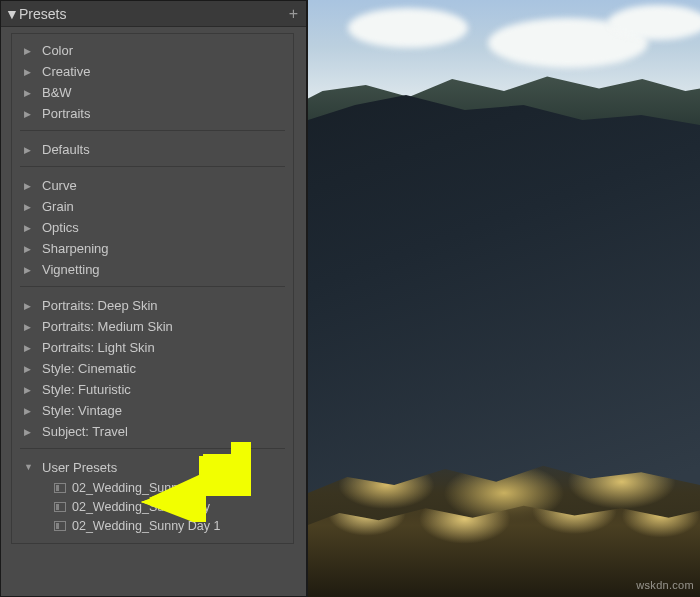  What do you see at coordinates (152, 150) in the screenshot?
I see `folder-defaults: ▶ Defaults` at bounding box center [152, 150].